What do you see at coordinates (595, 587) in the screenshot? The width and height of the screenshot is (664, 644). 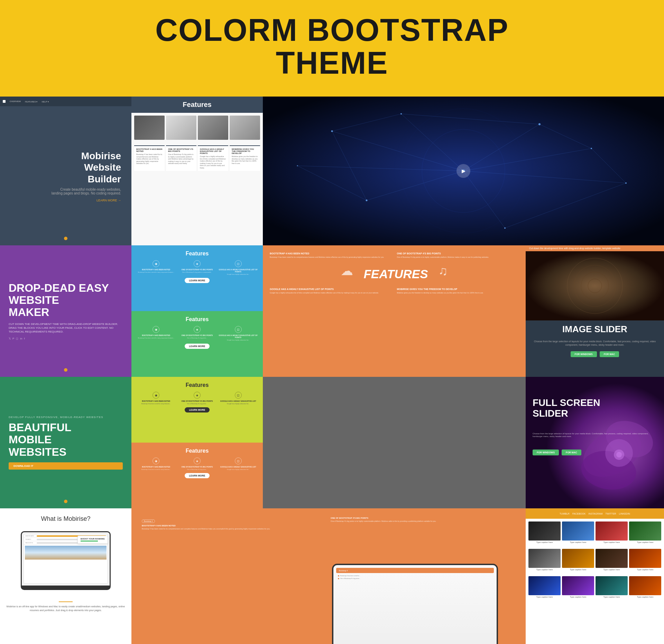 I see `gallery-row-3: Type caption here Type caption here Type…` at bounding box center [595, 587].